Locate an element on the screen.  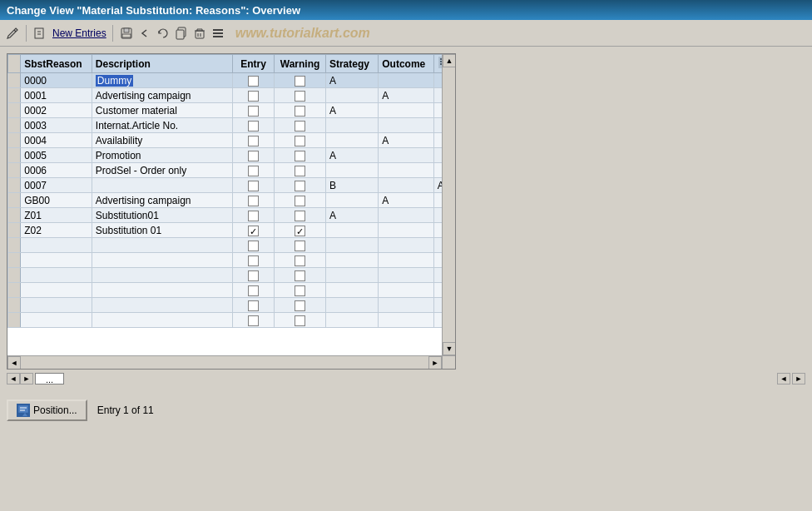
sbstreason-cell: 0006 is located at coordinates (57, 171).